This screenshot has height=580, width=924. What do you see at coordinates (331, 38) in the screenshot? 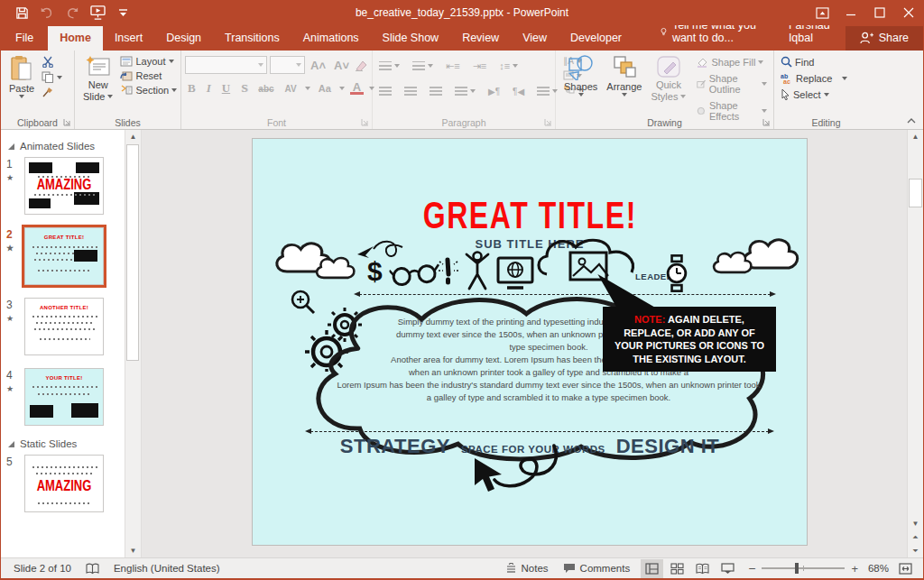
I see `tab-animations: Animations` at bounding box center [331, 38].